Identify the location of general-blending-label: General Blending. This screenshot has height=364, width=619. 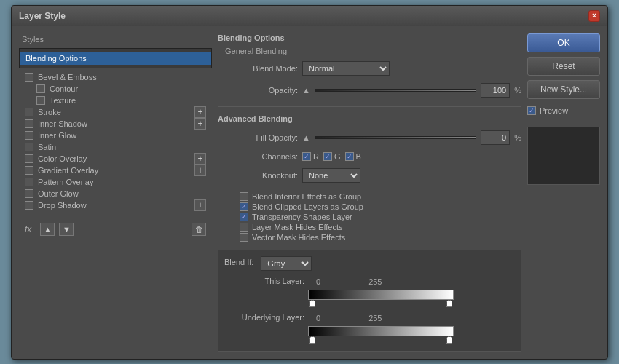
(370, 51).